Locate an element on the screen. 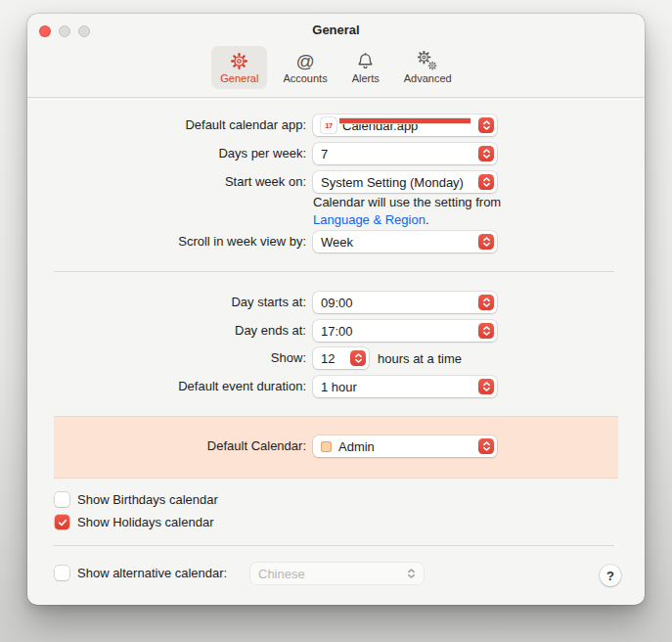 This screenshot has width=672, height=642. birthdays-label: Show Birthdays calendar is located at coordinates (148, 499).